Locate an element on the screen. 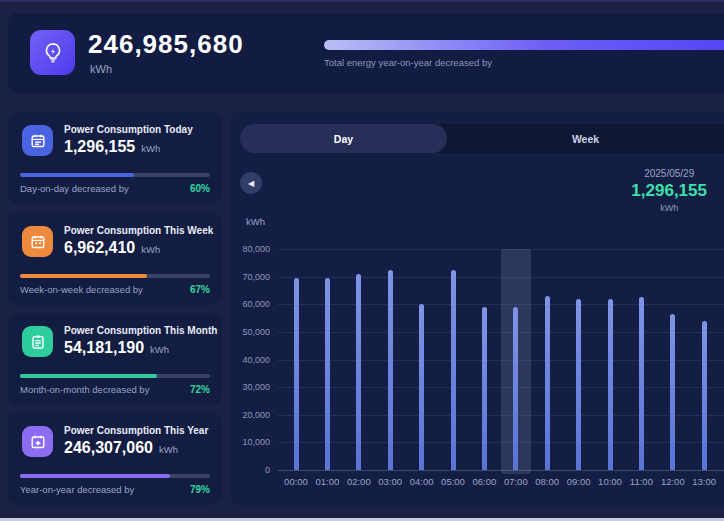  card-title: Power Consumption This Year is located at coordinates (136, 430).